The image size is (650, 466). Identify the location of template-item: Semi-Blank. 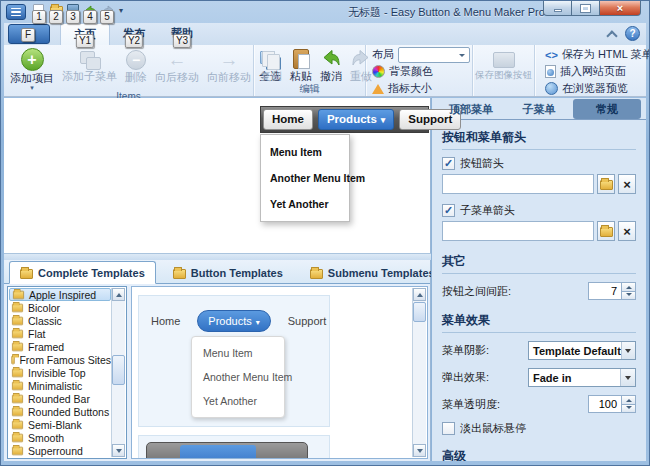
(60, 424).